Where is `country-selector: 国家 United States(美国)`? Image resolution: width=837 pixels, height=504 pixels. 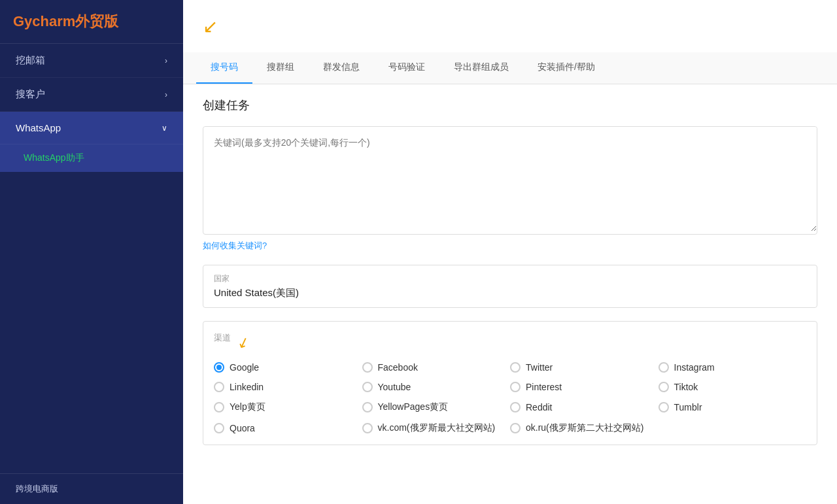
country-selector: 国家 United States(美国) is located at coordinates (510, 286).